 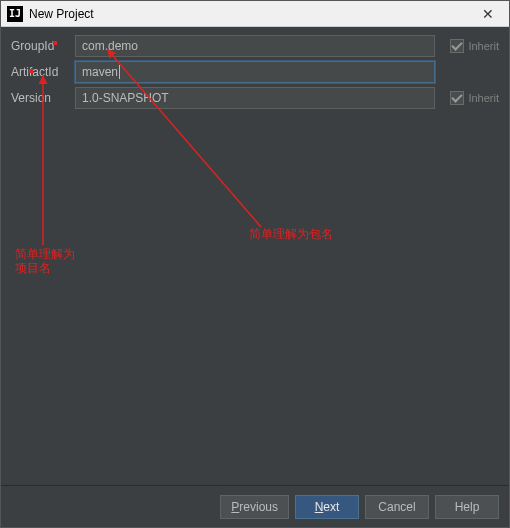 What do you see at coordinates (45, 261) in the screenshot?
I see `annotation-left: 简单理解为项目名` at bounding box center [45, 261].